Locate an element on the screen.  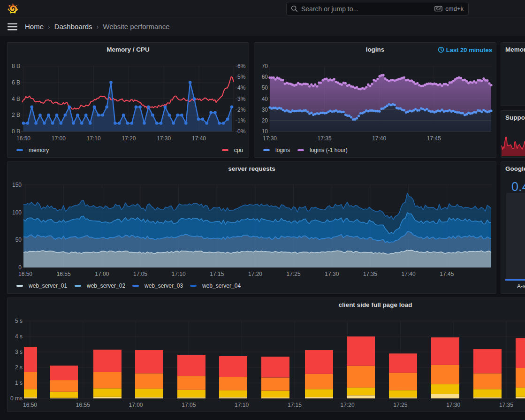
svg-text: 40 is located at coordinates (265, 99).